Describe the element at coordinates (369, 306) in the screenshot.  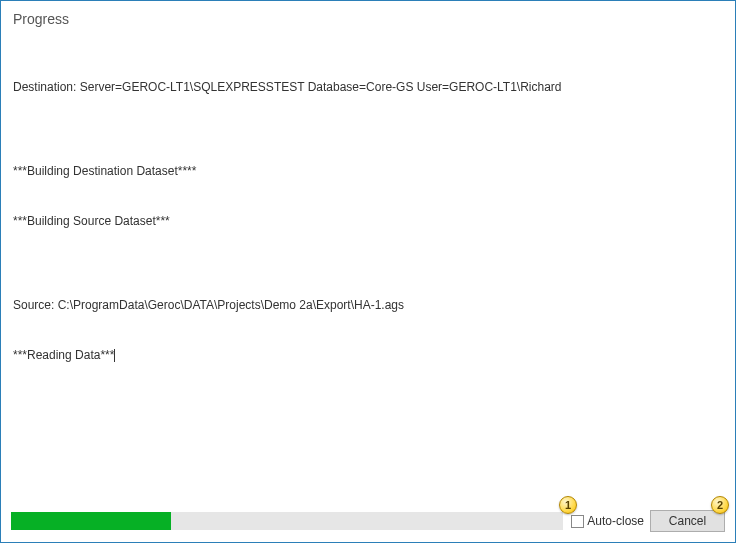
I see `log-line: Source: C:\ProgramData\Geroc\DATA\Projec…` at that location.